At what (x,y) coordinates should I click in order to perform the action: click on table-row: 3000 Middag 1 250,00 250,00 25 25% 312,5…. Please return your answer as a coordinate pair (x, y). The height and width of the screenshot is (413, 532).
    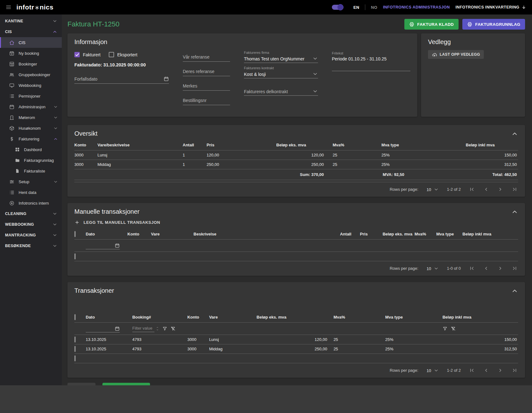
    Looking at the image, I should click on (296, 165).